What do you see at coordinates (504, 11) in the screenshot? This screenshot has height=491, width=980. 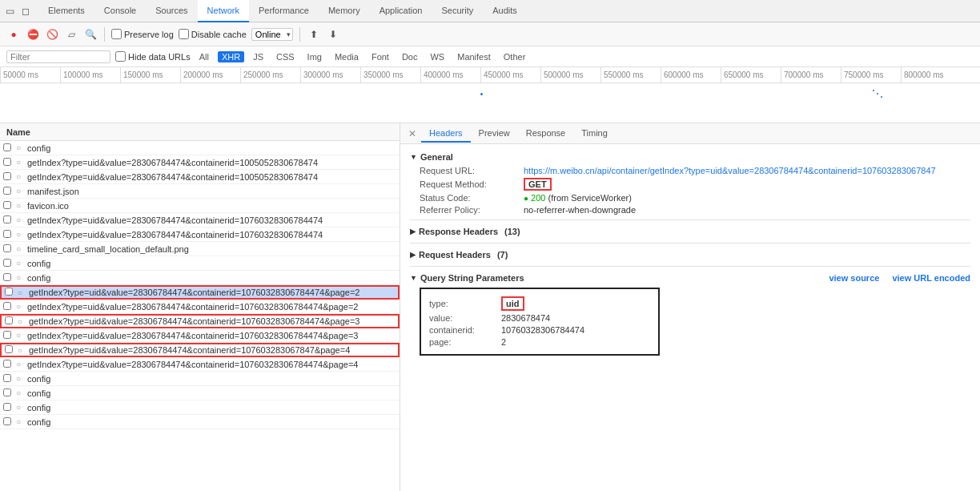 I see `tab-audits: Audits` at bounding box center [504, 11].